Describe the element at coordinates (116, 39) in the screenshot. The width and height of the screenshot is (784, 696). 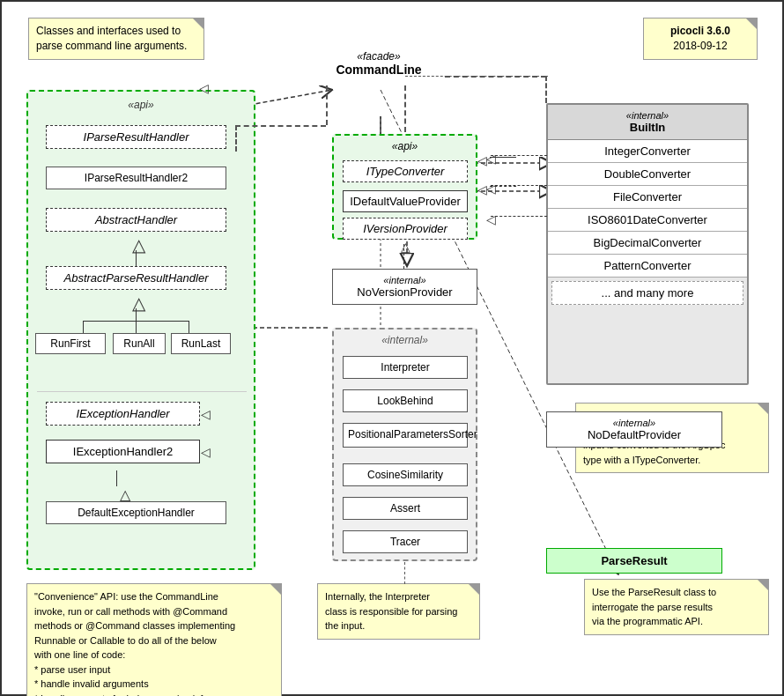
I see `note-top-left: Classes and interfaces used to parse com…` at that location.